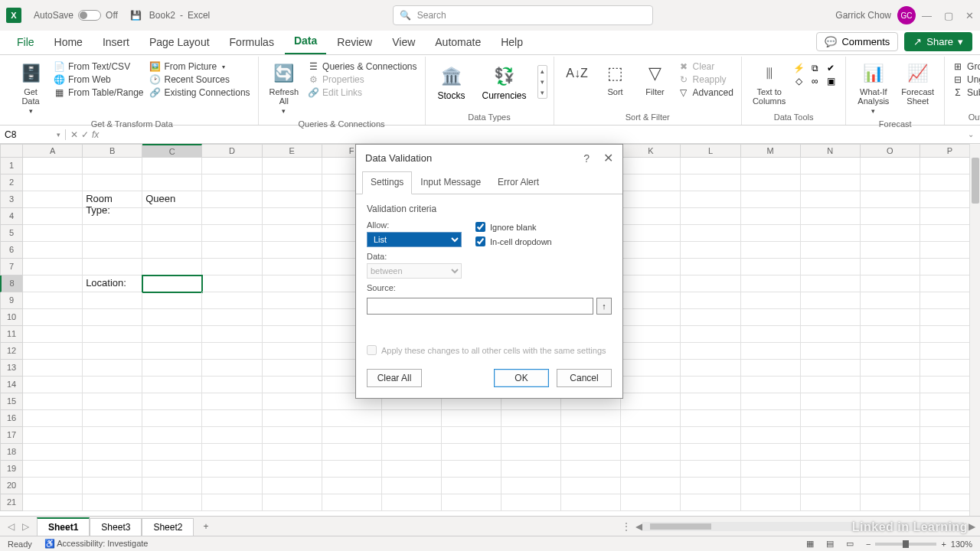 The image size is (980, 551). I want to click on close-icon: ✕, so click(608, 158).